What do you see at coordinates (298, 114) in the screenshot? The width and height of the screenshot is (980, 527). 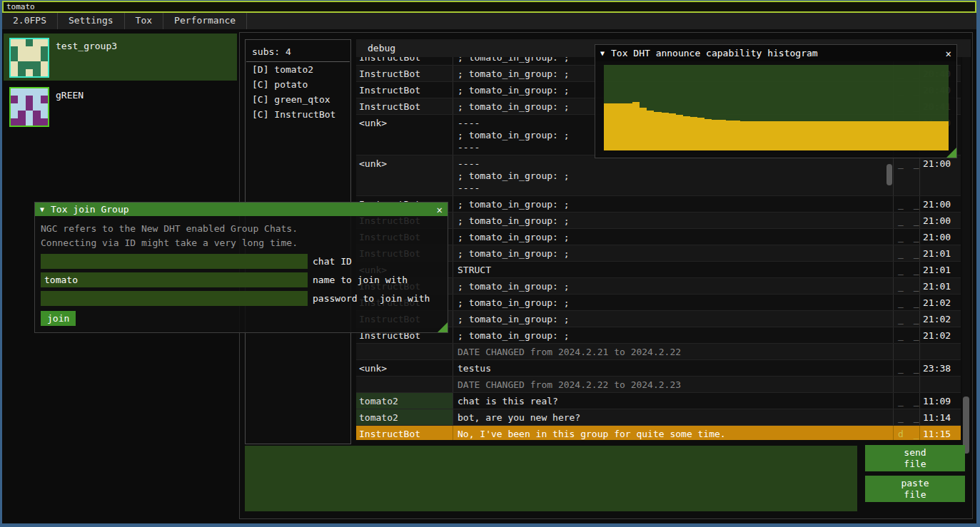 I see `member-item: [C] InstructBot` at bounding box center [298, 114].